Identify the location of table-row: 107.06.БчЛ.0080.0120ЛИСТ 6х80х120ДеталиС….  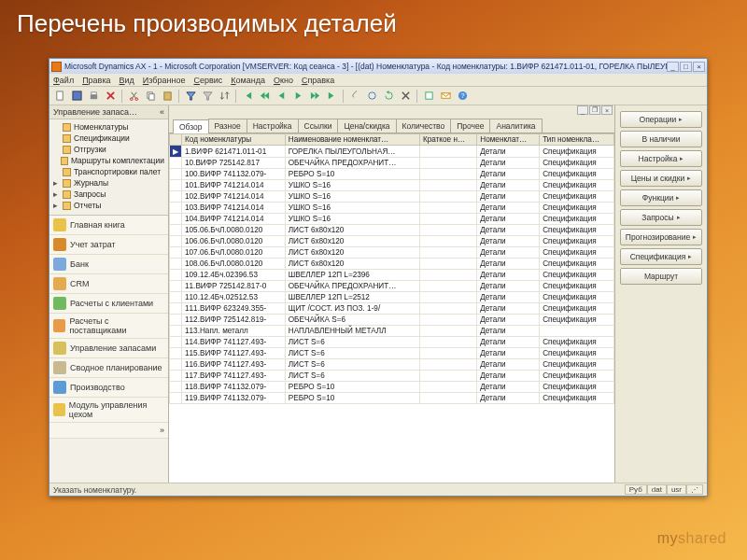
(392, 253).